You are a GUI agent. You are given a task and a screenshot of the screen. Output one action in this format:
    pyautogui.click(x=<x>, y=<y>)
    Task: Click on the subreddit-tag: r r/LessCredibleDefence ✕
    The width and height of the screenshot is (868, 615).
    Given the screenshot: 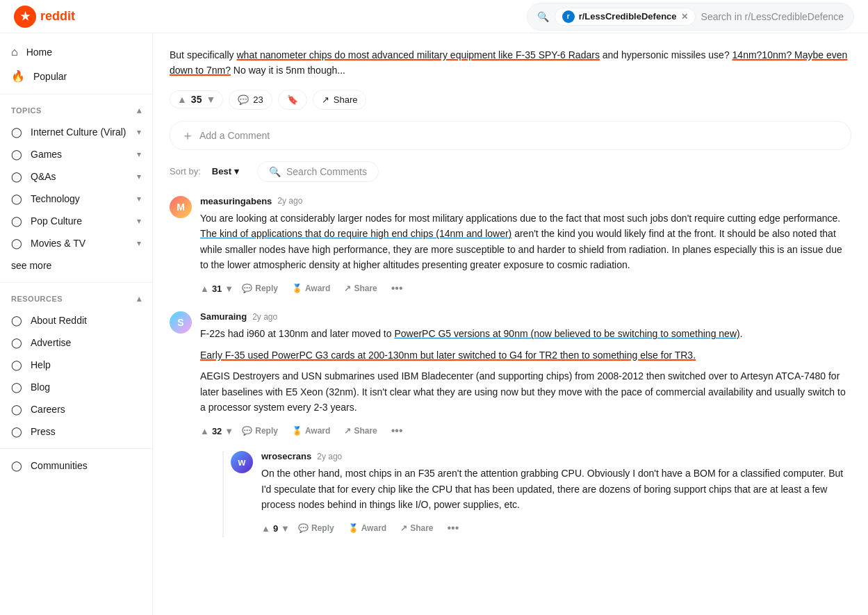 What is the action you would take?
    pyautogui.click(x=625, y=17)
    